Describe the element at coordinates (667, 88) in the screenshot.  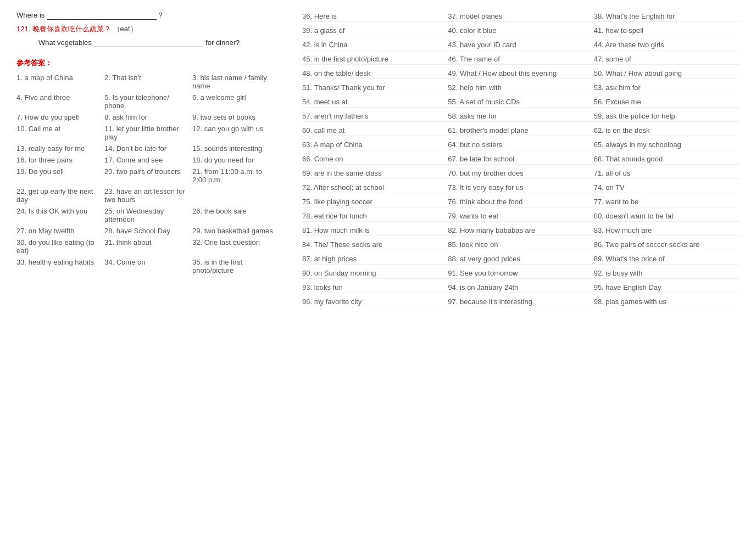
I see `right-answer-item: 53. ask him for` at that location.